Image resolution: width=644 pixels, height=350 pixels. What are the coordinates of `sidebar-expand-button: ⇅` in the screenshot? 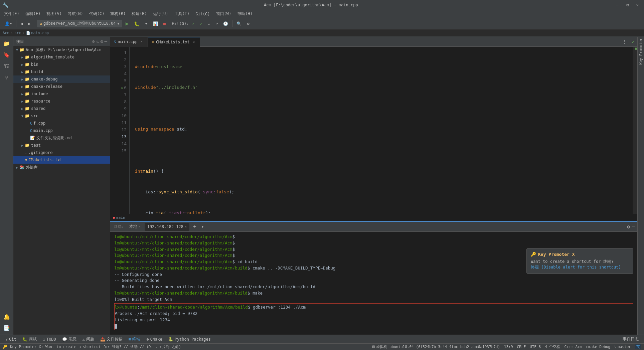 It's located at (98, 41).